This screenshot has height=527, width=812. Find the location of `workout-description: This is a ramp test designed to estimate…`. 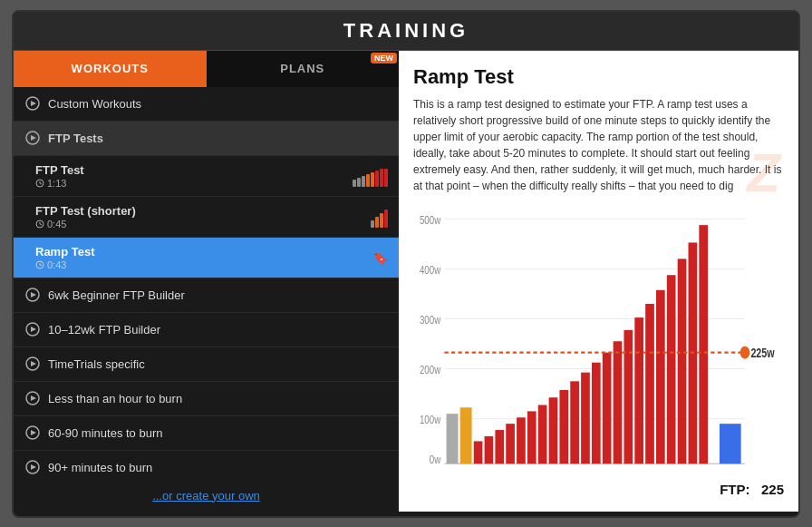

workout-description: This is a ramp test designed to estimate… is located at coordinates (598, 145).